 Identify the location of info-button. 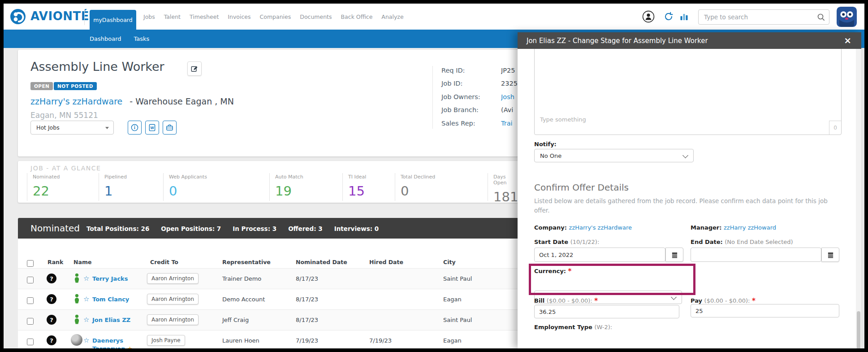
(134, 127).